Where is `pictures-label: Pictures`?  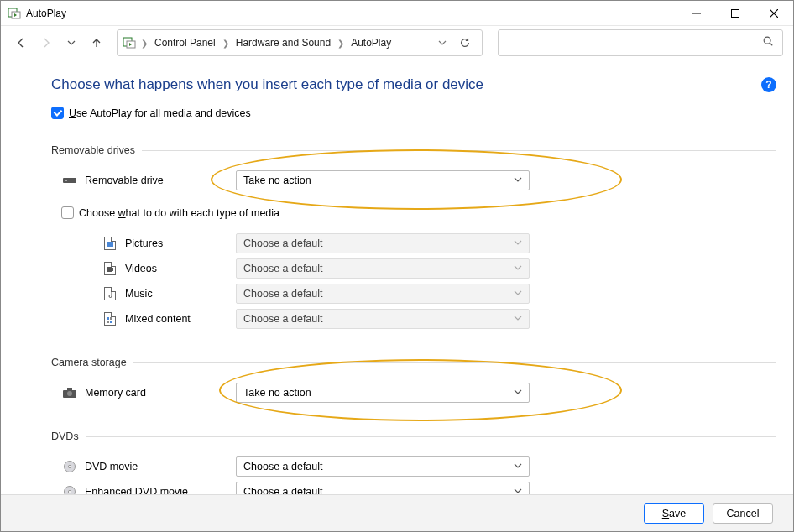
pictures-label: Pictures is located at coordinates (180, 243).